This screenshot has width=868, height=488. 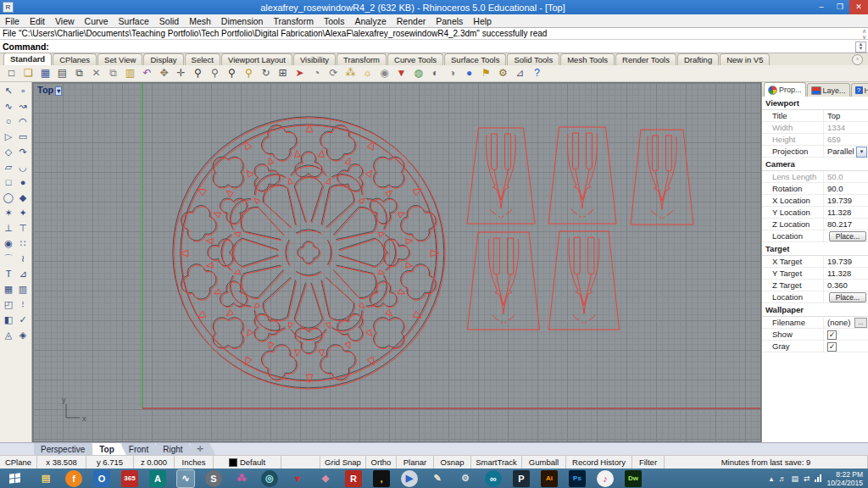 I want to click on render-preview-icon: ◍, so click(x=419, y=73).